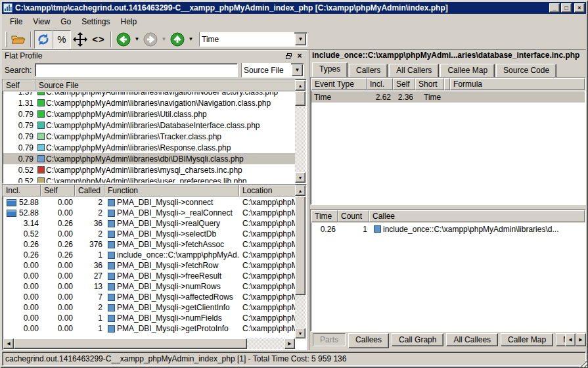 This screenshot has height=368, width=588. I want to click on func-col-incl: Incl., so click(22, 191).